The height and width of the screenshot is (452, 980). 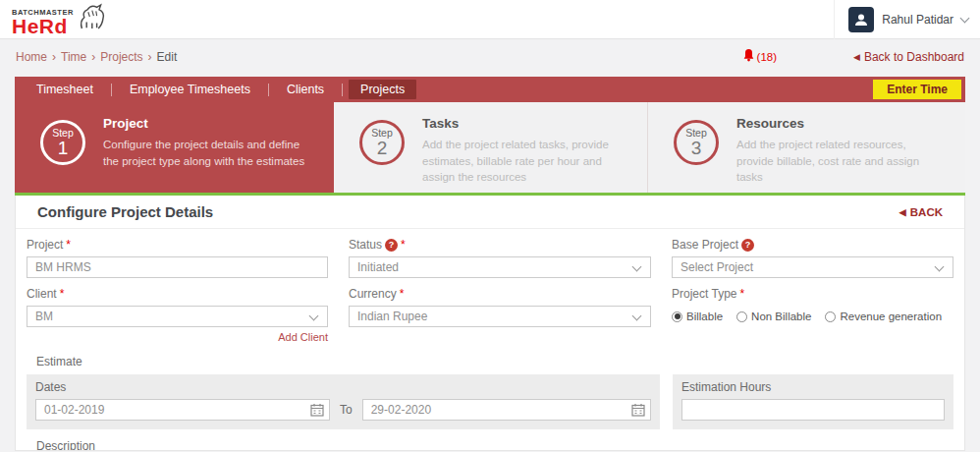 What do you see at coordinates (175, 147) in the screenshot?
I see `step-1-project: Step 1 Project Configure the project det…` at bounding box center [175, 147].